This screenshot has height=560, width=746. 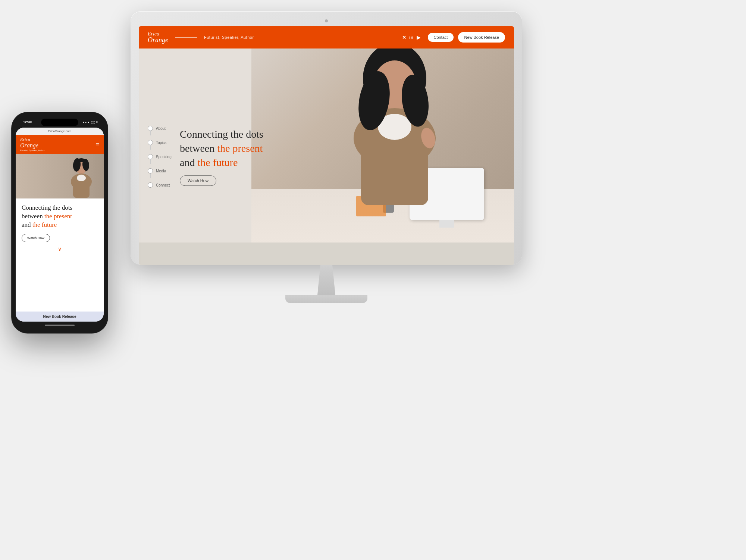 I want to click on sidebar-label-speaking: Speaking, so click(x=164, y=157).